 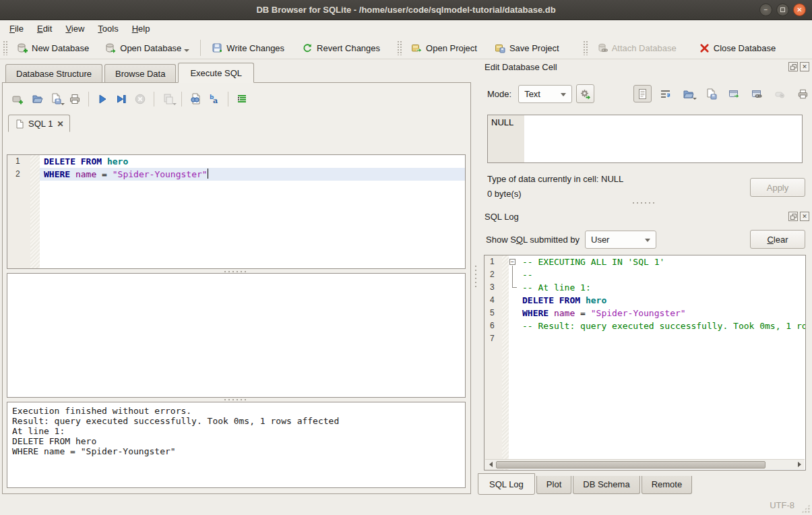 What do you see at coordinates (236, 441) in the screenshot?
I see `message-line: DELETE FROM hero` at bounding box center [236, 441].